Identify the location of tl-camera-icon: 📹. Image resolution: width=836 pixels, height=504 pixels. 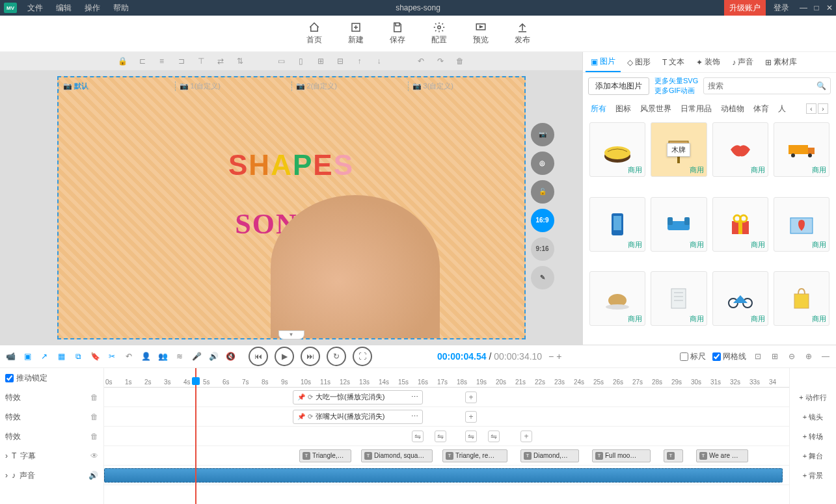
(10, 356).